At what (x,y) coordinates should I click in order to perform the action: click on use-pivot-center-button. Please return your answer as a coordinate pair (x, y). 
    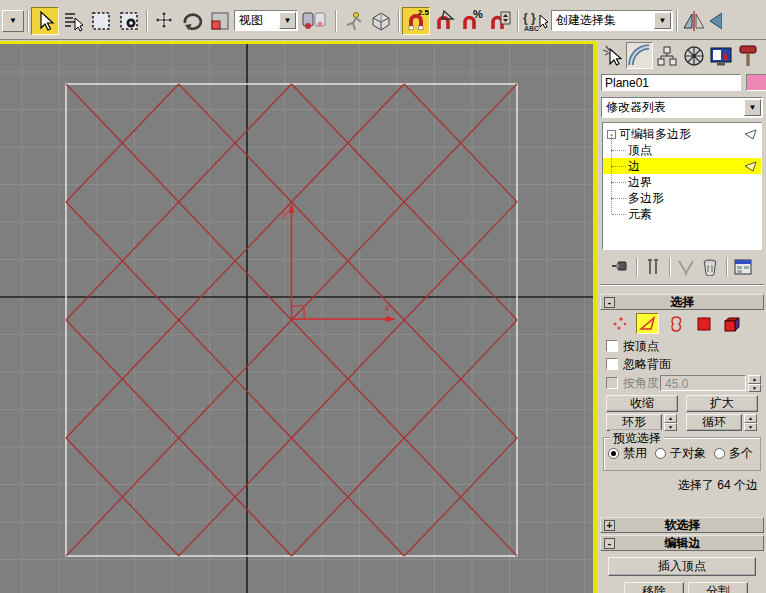
    Looking at the image, I should click on (315, 21).